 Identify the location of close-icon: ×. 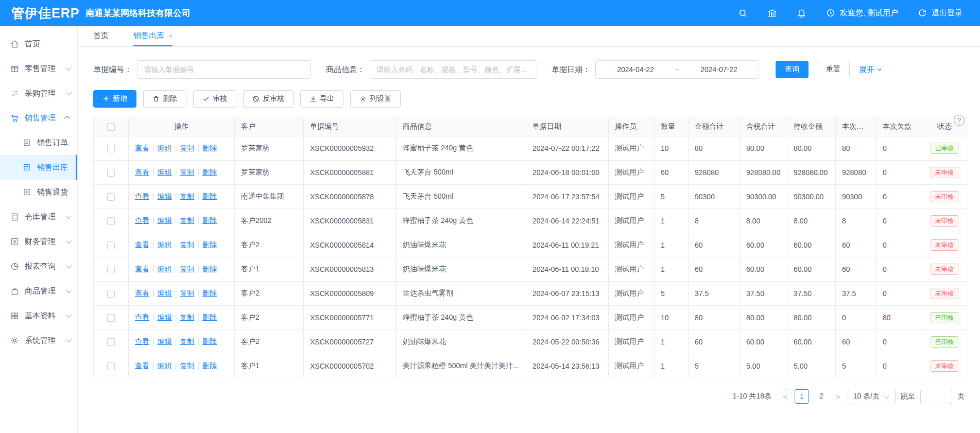
(170, 36).